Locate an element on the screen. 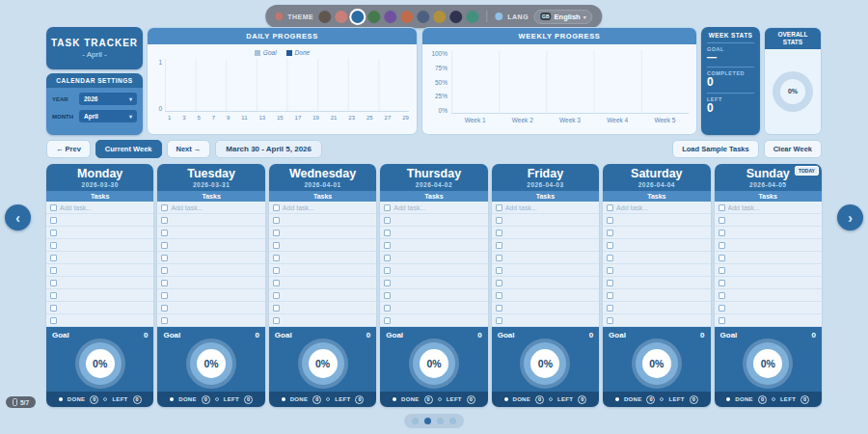  current-week-button: Current Week is located at coordinates (129, 149).